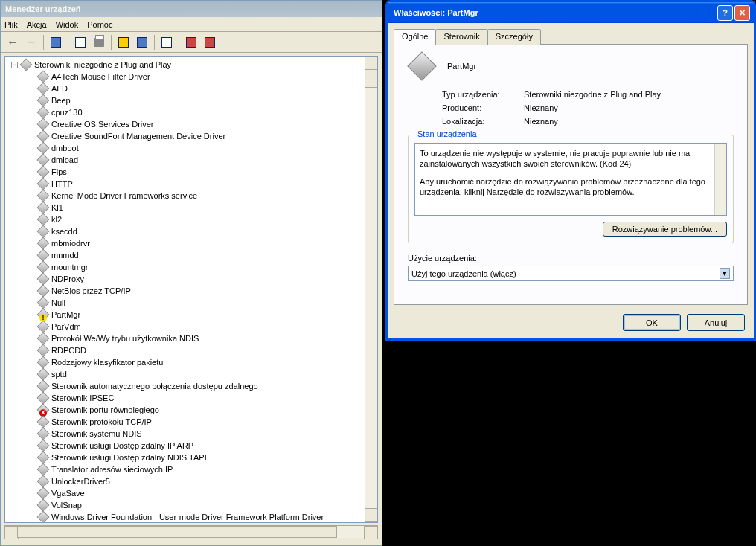 The width and height of the screenshot is (756, 546). Describe the element at coordinates (207, 434) in the screenshot. I see `tree-item: Sterownik systemu NDIS` at that location.